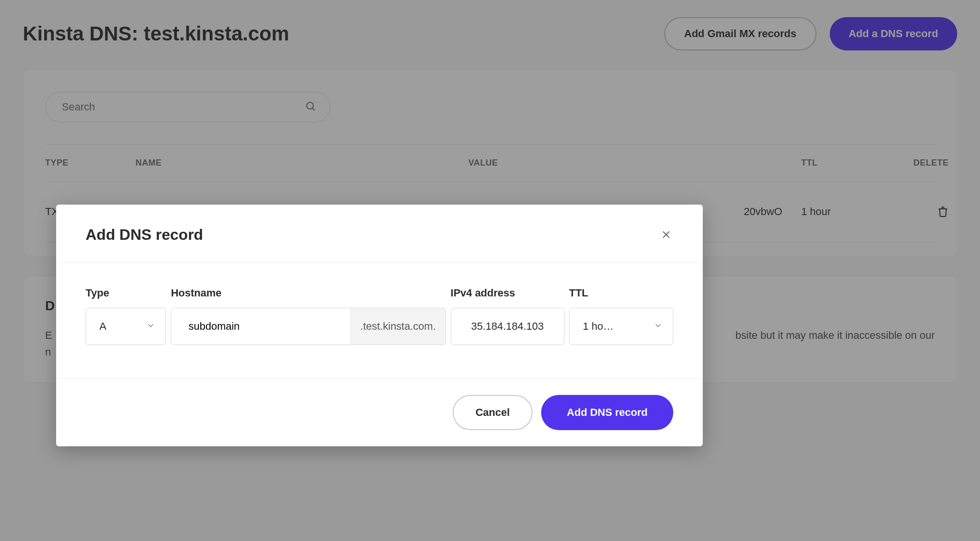 Image resolution: width=980 pixels, height=541 pixels. What do you see at coordinates (308, 293) in the screenshot?
I see `hostname-label: Hostname` at bounding box center [308, 293].